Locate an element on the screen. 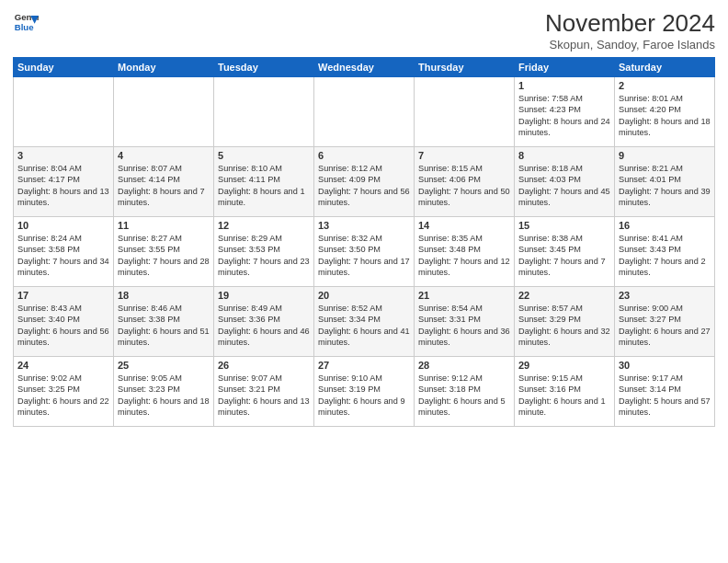 This screenshot has height=563, width=728. calendar-cell: 17Sunrise: 8:43 AMSunset: 3:40 PMDayligh… is located at coordinates (64, 322).